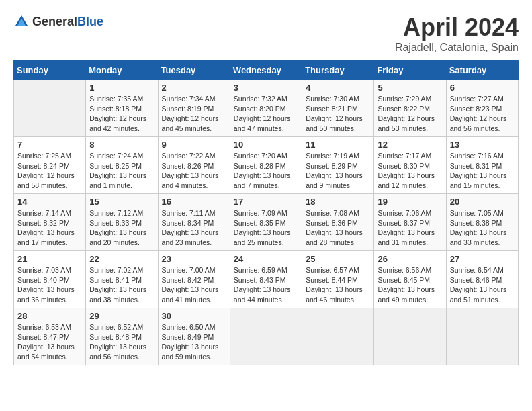 Image resolution: width=532 pixels, height=411 pixels. I want to click on location-title: Rajadell, Catalonia, Spain, so click(457, 48).